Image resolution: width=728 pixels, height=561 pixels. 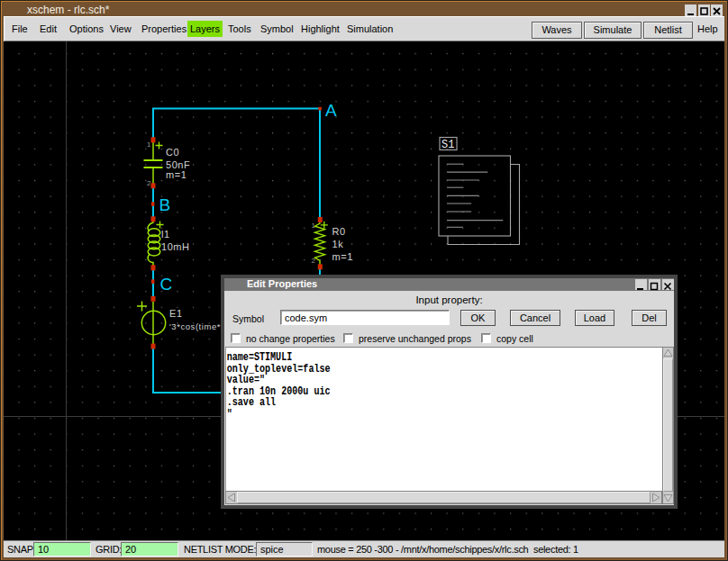 I want to click on svg-text: B, so click(x=166, y=205).